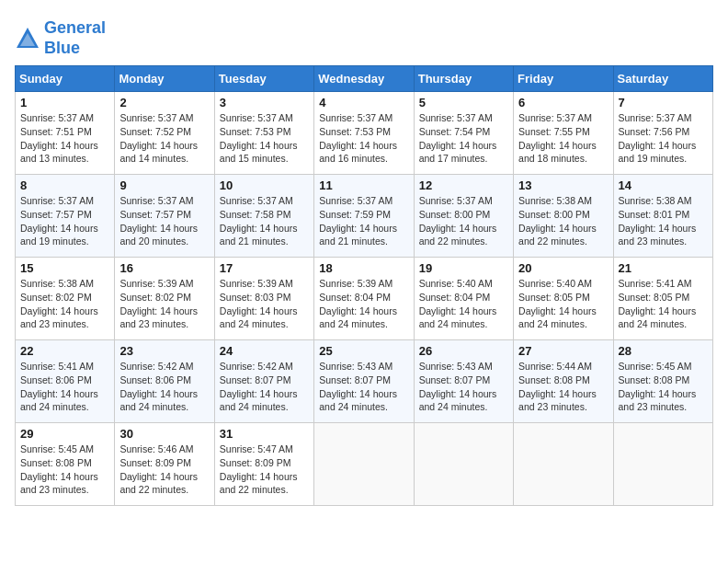  What do you see at coordinates (563, 351) in the screenshot?
I see `day-number: 27` at bounding box center [563, 351].